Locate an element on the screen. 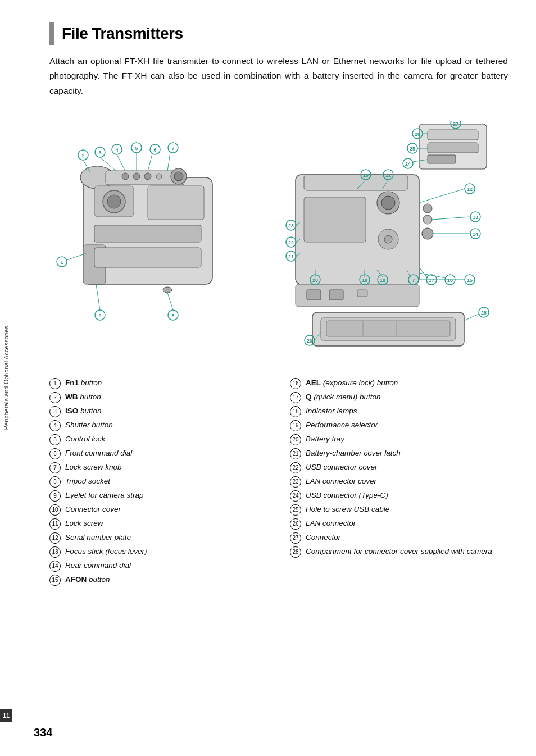 The width and height of the screenshot is (536, 756). part-label: LAN connector is located at coordinates (330, 523).